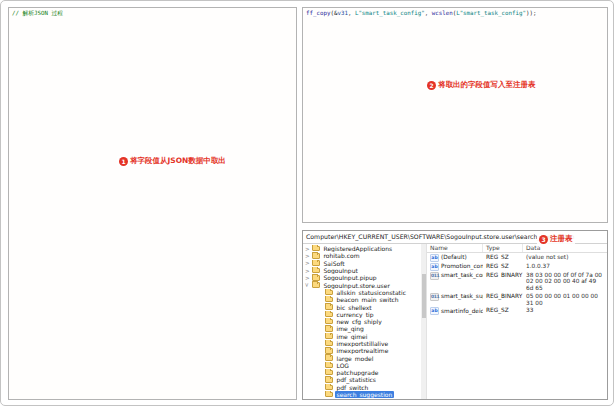 Image resolution: width=614 pixels, height=406 pixels. I want to click on column-header: Name, so click(455, 248).